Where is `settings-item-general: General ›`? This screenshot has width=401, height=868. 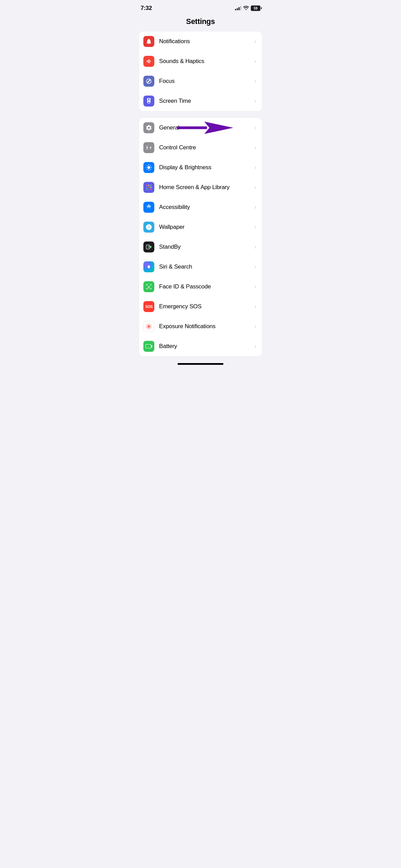
settings-item-general: General › is located at coordinates (200, 128).